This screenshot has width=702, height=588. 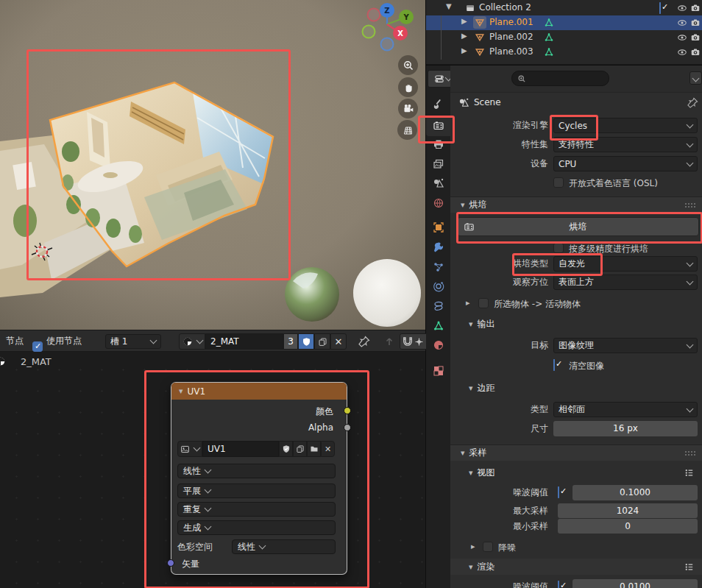 I want to click on use-nodes-checkbox, so click(x=38, y=347).